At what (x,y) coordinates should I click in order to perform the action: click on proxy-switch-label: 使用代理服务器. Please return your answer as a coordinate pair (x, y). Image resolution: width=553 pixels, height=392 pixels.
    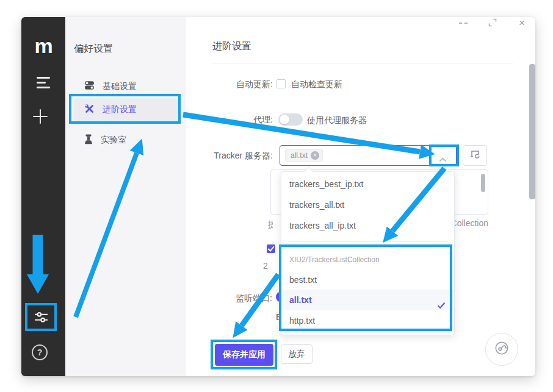
    Looking at the image, I should click on (337, 121).